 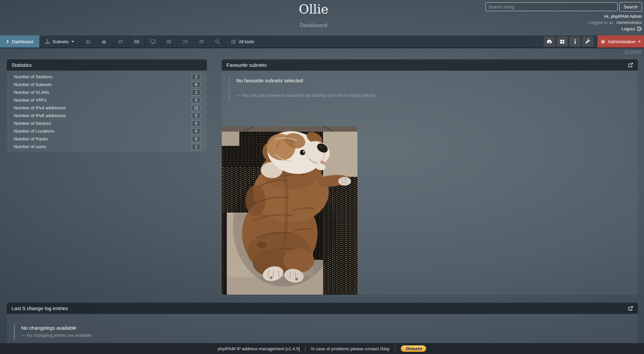 I want to click on stat-label: Number of users, so click(x=103, y=146).